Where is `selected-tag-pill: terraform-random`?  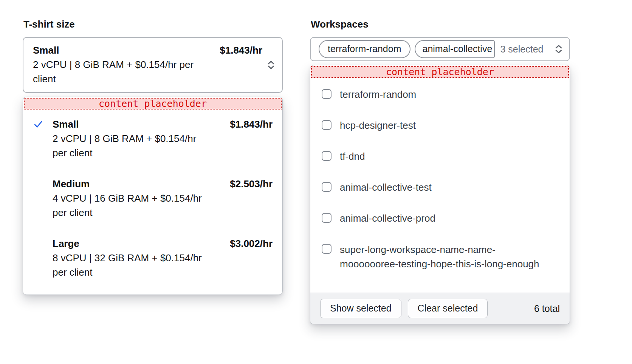
selected-tag-pill: terraform-random is located at coordinates (364, 49).